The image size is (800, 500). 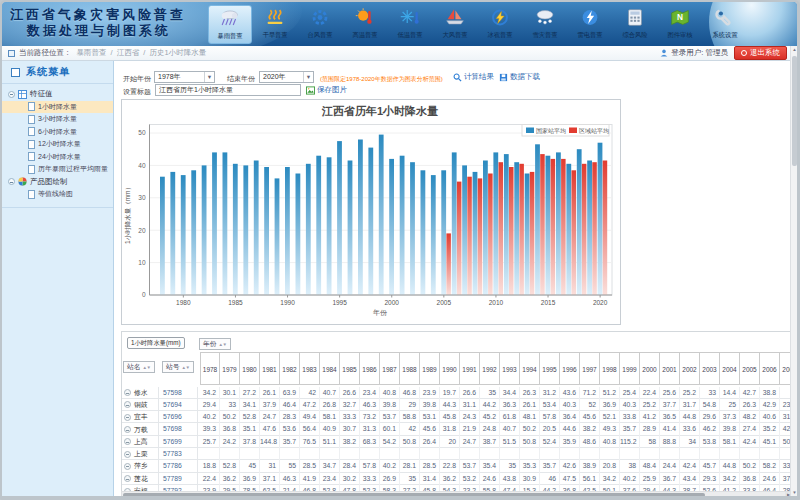 What do you see at coordinates (58, 108) in the screenshot?
I see `tree-item: 1小时降水量` at bounding box center [58, 108].